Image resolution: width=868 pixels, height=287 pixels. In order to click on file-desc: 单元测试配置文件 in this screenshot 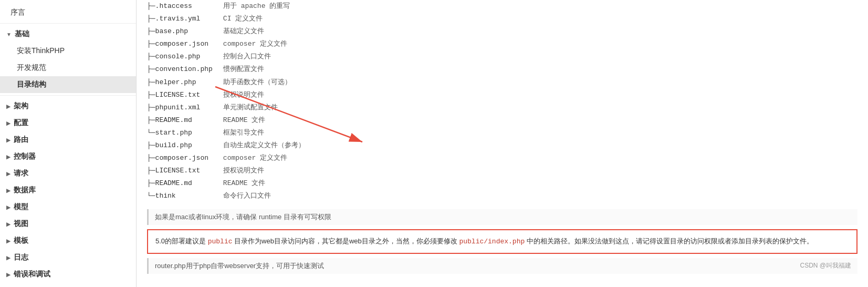, I will do `click(264, 108)`.